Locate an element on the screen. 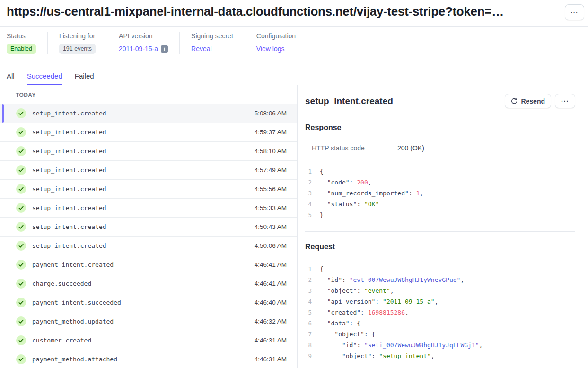 This screenshot has width=588, height=368. event-list-item: payment_intent.succeeded 4:46:40 AM is located at coordinates (149, 303).